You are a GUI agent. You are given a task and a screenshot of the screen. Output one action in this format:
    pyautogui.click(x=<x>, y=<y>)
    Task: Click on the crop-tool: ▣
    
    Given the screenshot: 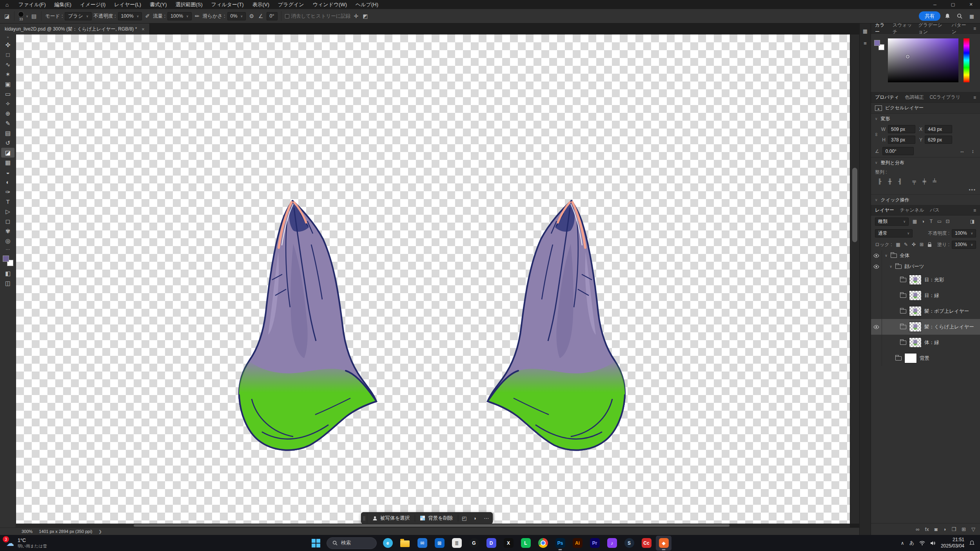 What is the action you would take?
    pyautogui.click(x=8, y=84)
    